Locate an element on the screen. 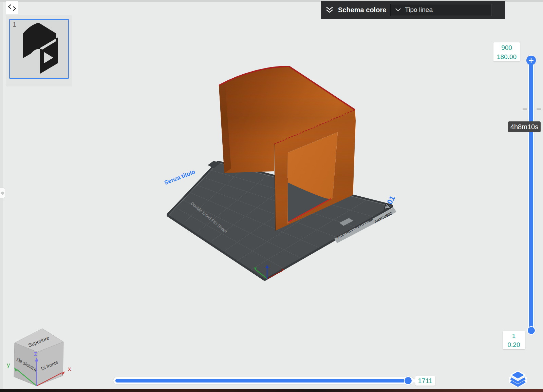 This screenshot has height=392, width=543. layer-slider-bottom-tooltip: 1 0.20 is located at coordinates (514, 340).